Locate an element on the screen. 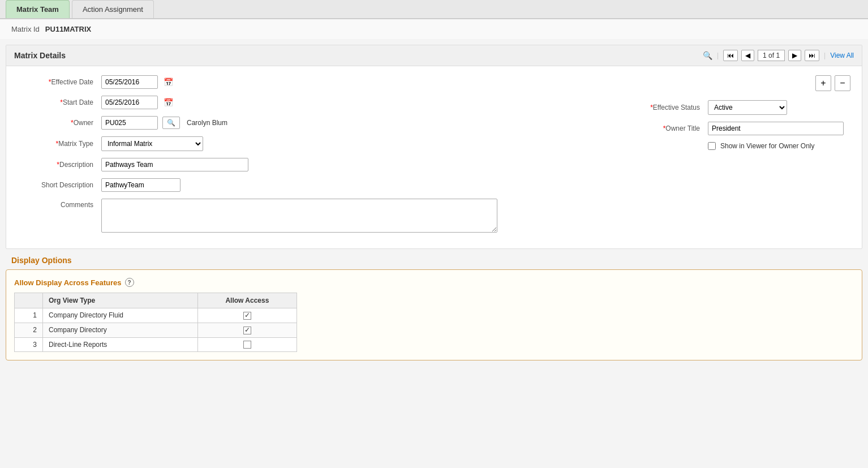  help-icon: ? is located at coordinates (130, 282).